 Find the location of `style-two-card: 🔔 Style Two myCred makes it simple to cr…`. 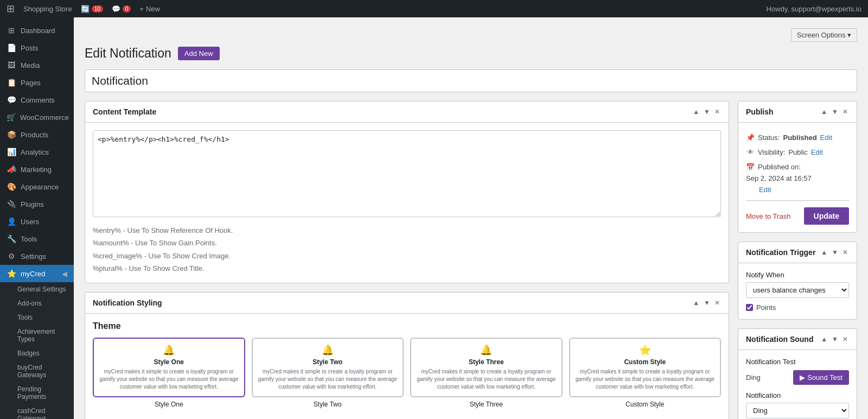

style-two-card: 🔔 Style Two myCred makes it simple to cr… is located at coordinates (328, 367).